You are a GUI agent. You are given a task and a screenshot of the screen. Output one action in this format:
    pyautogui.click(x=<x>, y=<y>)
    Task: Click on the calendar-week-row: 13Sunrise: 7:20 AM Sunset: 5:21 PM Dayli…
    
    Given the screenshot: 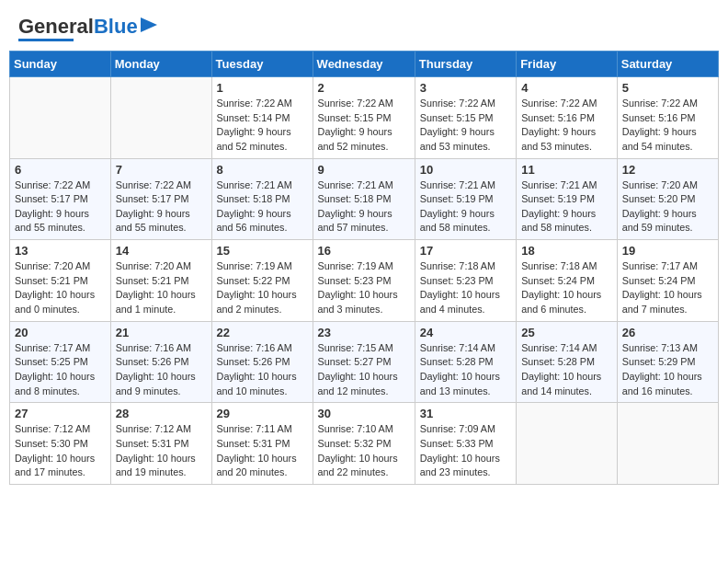 What is the action you would take?
    pyautogui.click(x=364, y=282)
    